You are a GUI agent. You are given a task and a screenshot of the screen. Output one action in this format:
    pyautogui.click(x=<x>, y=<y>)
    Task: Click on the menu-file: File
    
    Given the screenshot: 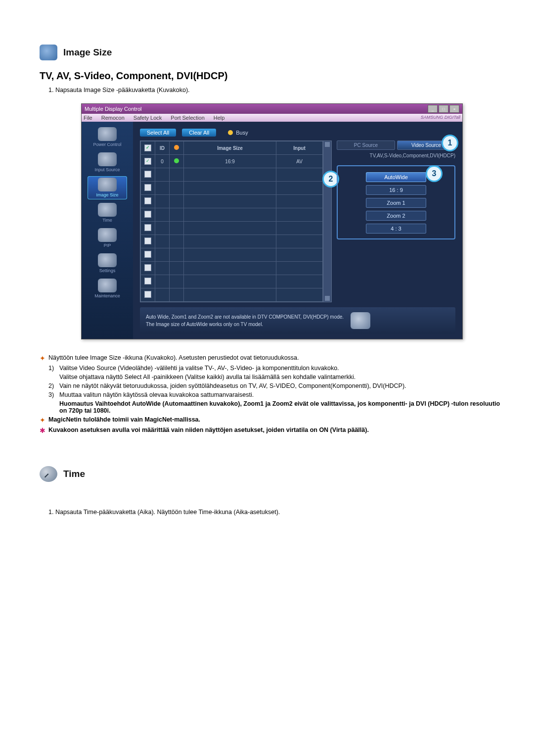 What is the action you would take?
    pyautogui.click(x=88, y=118)
    